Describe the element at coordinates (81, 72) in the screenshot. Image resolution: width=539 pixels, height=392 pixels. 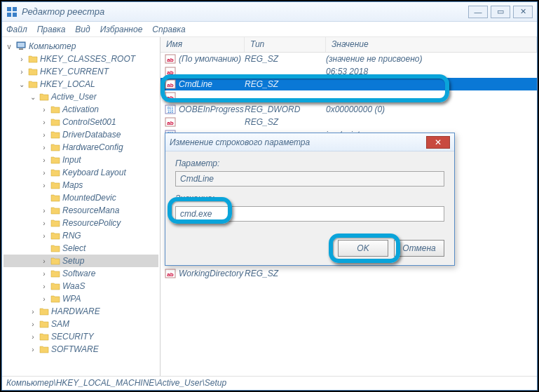
I see `tree-item: ›HKEY_CURRENT` at that location.